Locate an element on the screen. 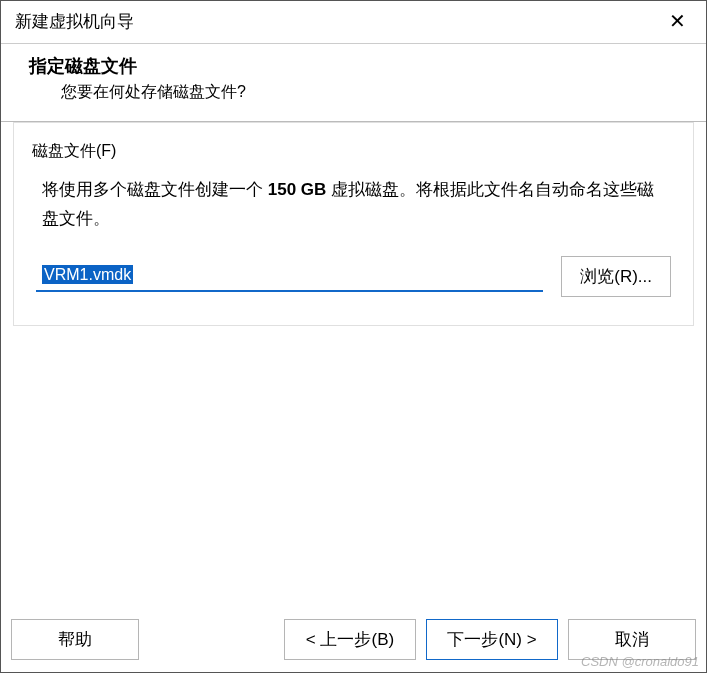 The image size is (707, 673). disk-file-input: VRM1.vmdk is located at coordinates (290, 276).